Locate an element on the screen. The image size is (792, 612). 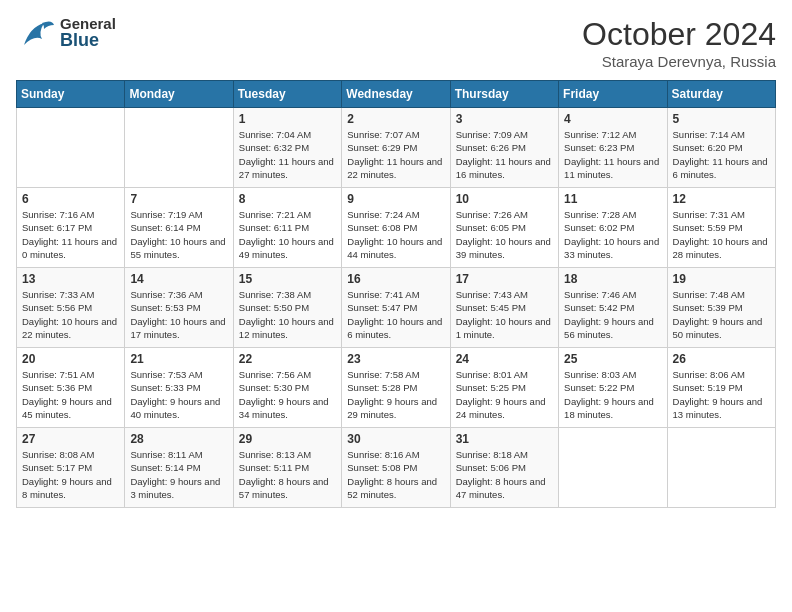
day-number: 31 is located at coordinates (504, 439).